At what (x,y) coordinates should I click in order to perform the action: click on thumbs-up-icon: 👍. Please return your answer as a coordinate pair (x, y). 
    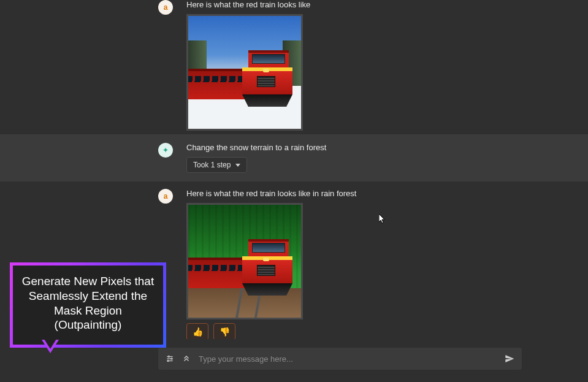
    Looking at the image, I should click on (197, 332).